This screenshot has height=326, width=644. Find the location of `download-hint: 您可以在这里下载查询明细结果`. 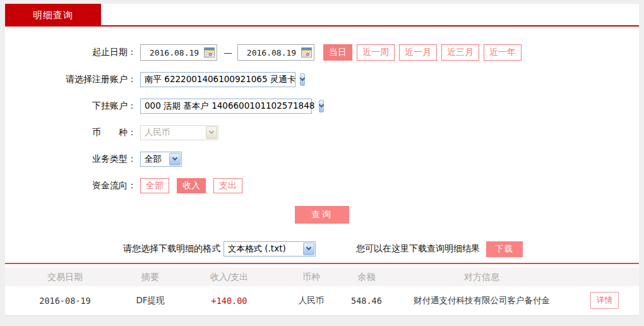

download-hint: 您可以在这里下载查询明细结果 is located at coordinates (418, 249).